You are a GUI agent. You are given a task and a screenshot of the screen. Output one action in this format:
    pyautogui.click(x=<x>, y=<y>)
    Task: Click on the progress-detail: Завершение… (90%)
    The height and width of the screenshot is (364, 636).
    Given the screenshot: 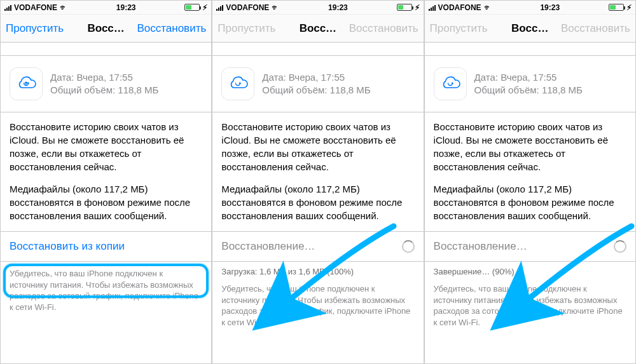 What is the action you would take?
    pyautogui.click(x=530, y=269)
    